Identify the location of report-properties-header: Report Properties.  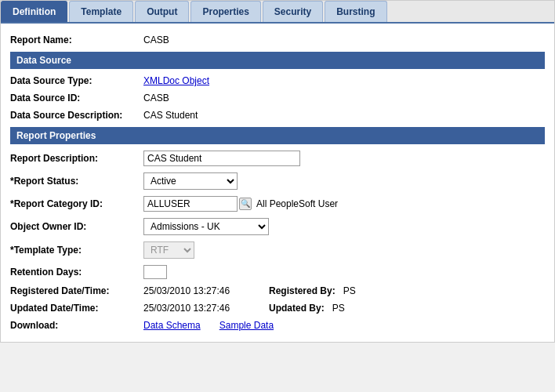
(278, 136).